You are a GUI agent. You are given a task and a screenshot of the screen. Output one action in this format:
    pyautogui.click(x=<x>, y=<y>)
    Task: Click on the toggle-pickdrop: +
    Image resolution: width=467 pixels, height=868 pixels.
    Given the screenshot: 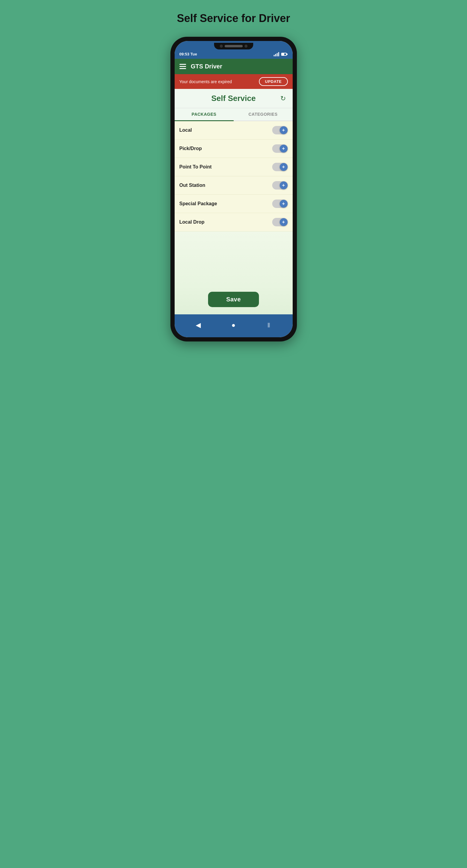 What is the action you would take?
    pyautogui.click(x=280, y=148)
    